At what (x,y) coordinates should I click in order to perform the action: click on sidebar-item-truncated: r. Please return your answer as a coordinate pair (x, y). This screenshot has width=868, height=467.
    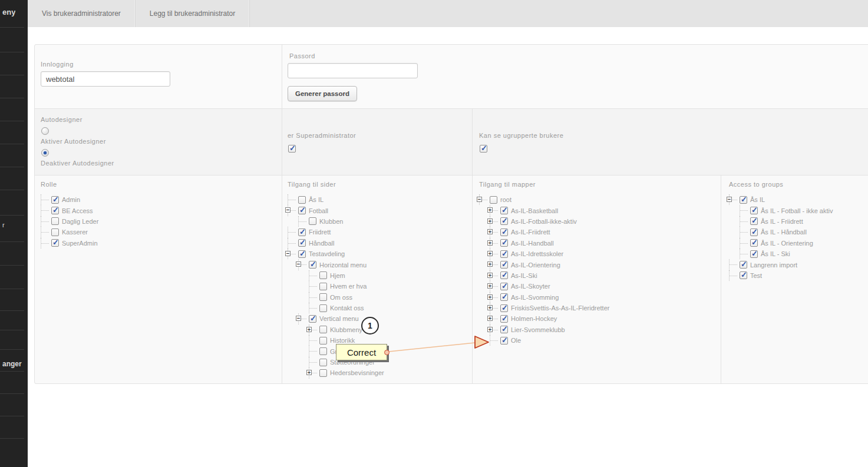
    Looking at the image, I should click on (4, 225).